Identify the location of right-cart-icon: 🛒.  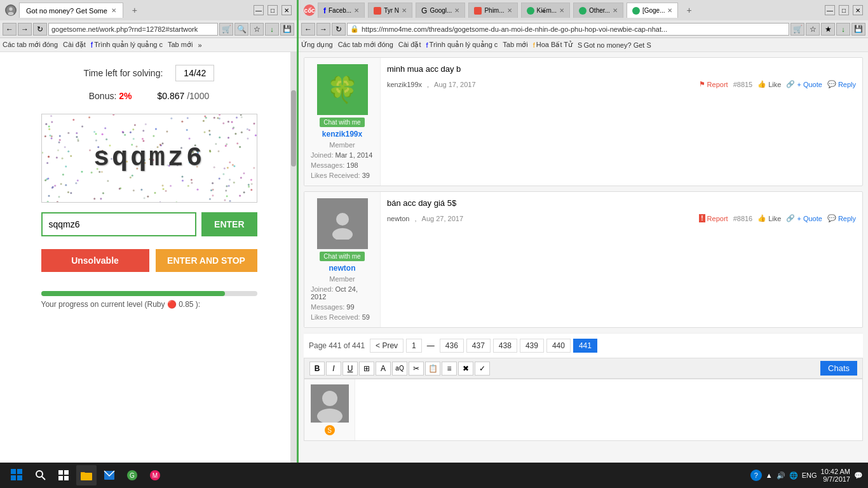
(797, 29).